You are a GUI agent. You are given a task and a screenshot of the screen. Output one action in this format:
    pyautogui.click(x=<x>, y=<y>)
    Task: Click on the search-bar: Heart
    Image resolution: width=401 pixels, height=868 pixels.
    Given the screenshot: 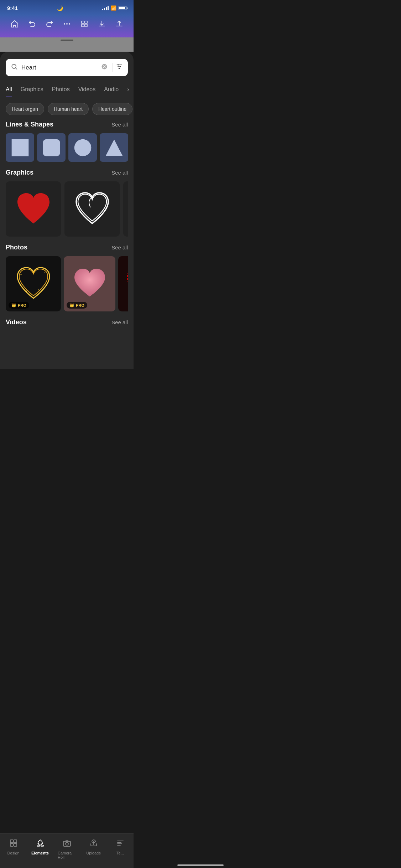 What is the action you would take?
    pyautogui.click(x=67, y=68)
    